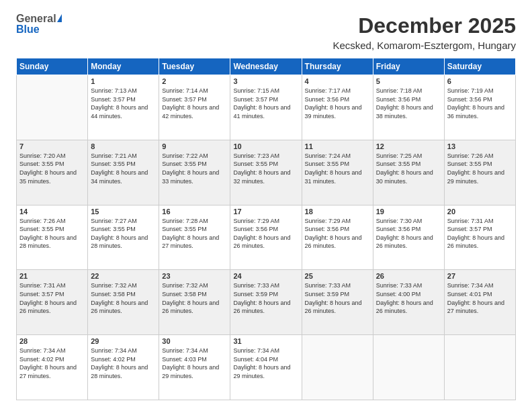 The height and width of the screenshot is (411, 532). I want to click on calendar-week-row: 14Sunrise: 7:26 AMSunset: 3:55 PMDayligh…, so click(266, 238).